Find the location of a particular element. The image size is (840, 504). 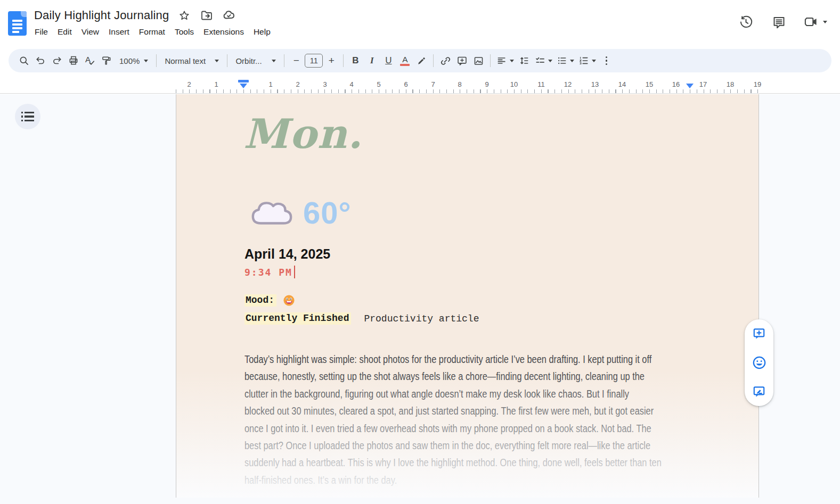

right-indent-marker is located at coordinates (690, 86).